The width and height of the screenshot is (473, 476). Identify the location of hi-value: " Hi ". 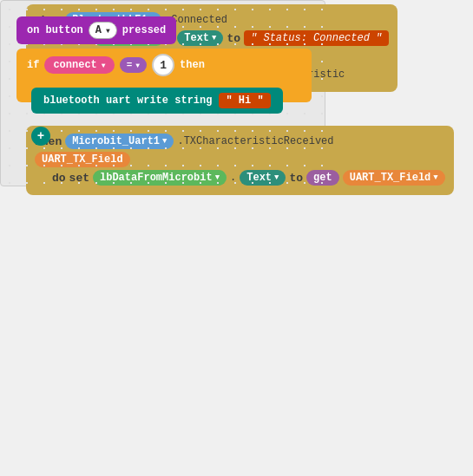
(245, 101).